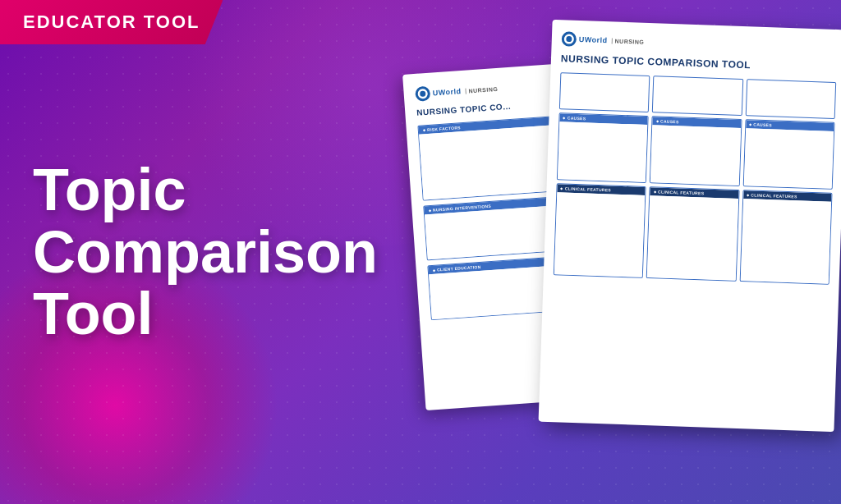  I want to click on clinical-cell-1: CLINICAL FEATURES, so click(600, 231).